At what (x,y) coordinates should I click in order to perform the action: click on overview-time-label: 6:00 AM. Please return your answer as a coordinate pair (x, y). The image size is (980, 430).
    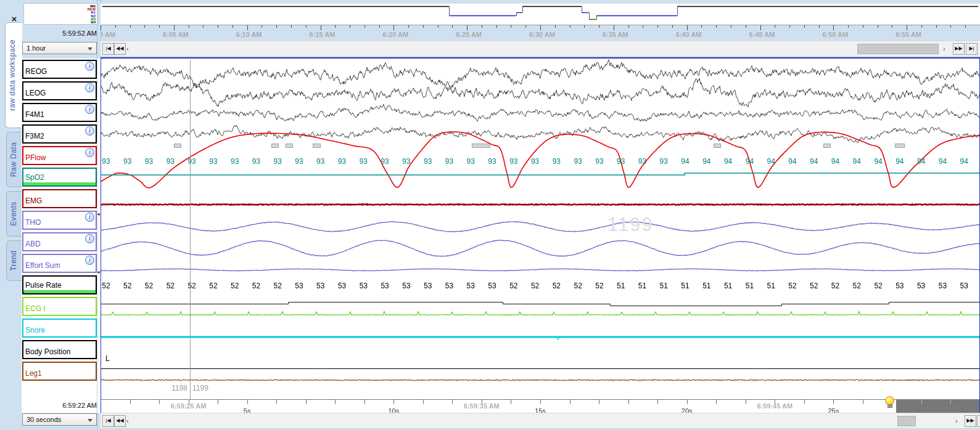
    Looking at the image, I should click on (108, 34).